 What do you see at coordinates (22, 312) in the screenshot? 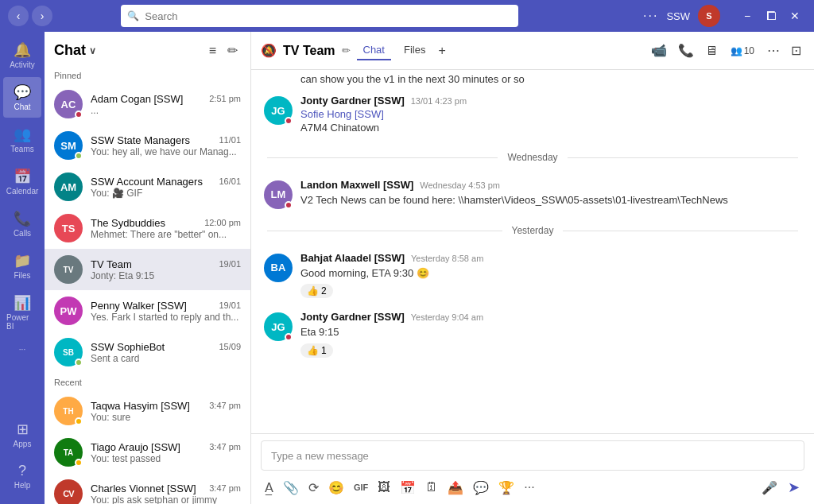
I see `sidebar-item-powerbi: 📊 Power BI` at bounding box center [22, 312].